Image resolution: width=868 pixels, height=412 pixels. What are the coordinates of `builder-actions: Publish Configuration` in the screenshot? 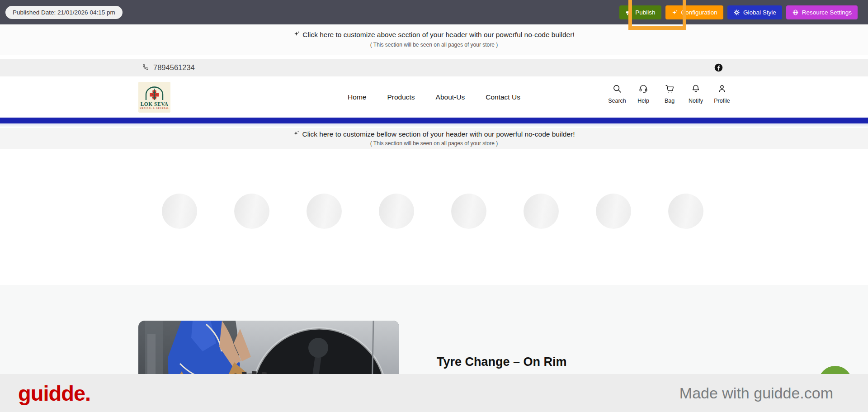 It's located at (739, 13).